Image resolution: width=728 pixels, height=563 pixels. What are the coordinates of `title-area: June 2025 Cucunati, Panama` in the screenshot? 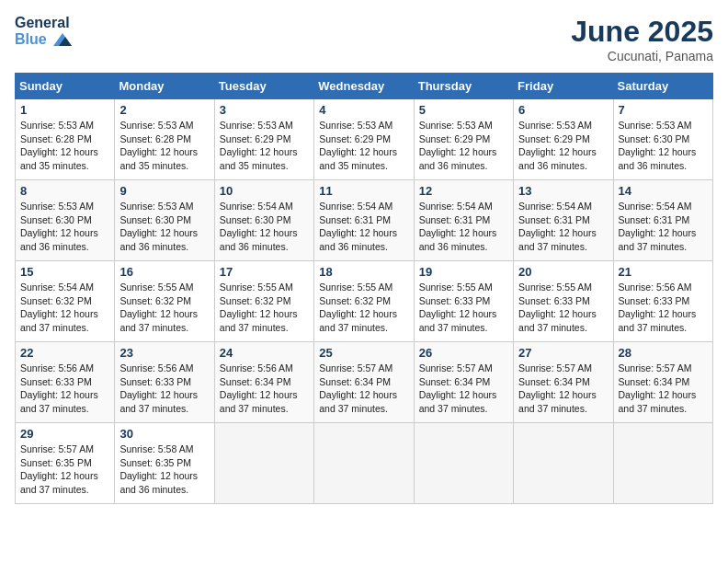 It's located at (642, 39).